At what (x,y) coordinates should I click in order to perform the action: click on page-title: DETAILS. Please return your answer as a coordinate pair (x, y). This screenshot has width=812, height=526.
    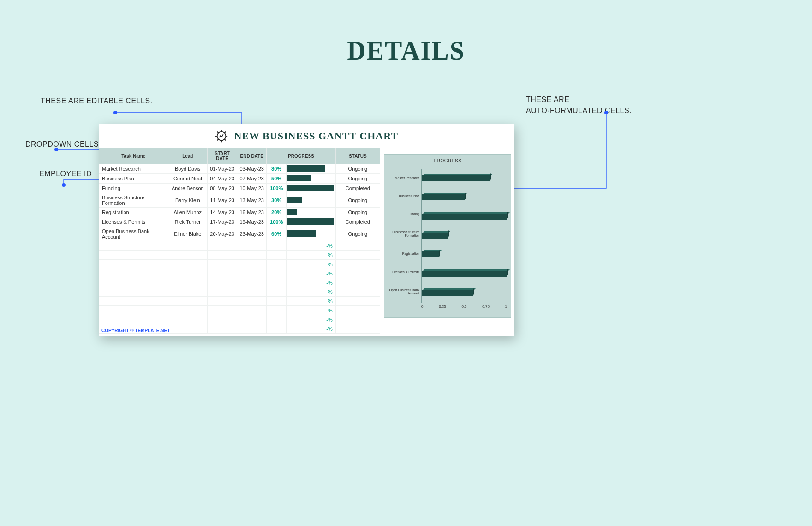
    Looking at the image, I should click on (406, 51).